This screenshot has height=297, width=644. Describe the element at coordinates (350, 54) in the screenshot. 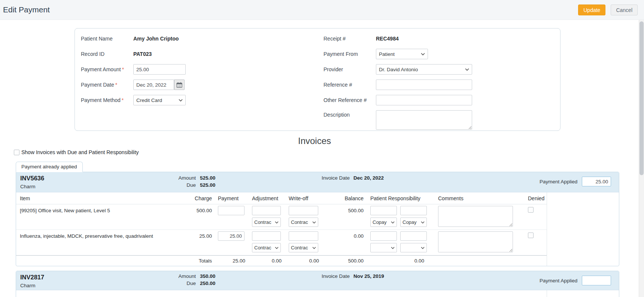

I see `payment-from-label: Payment From` at that location.